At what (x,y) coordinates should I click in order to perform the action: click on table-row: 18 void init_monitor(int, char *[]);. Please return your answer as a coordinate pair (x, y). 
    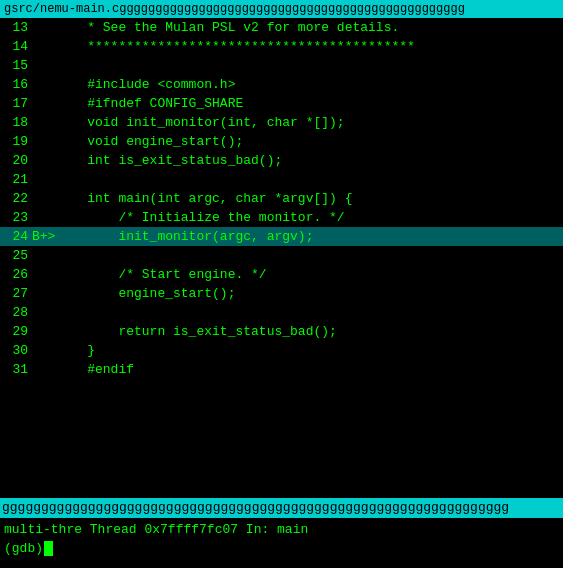
    Looking at the image, I should click on (282, 122).